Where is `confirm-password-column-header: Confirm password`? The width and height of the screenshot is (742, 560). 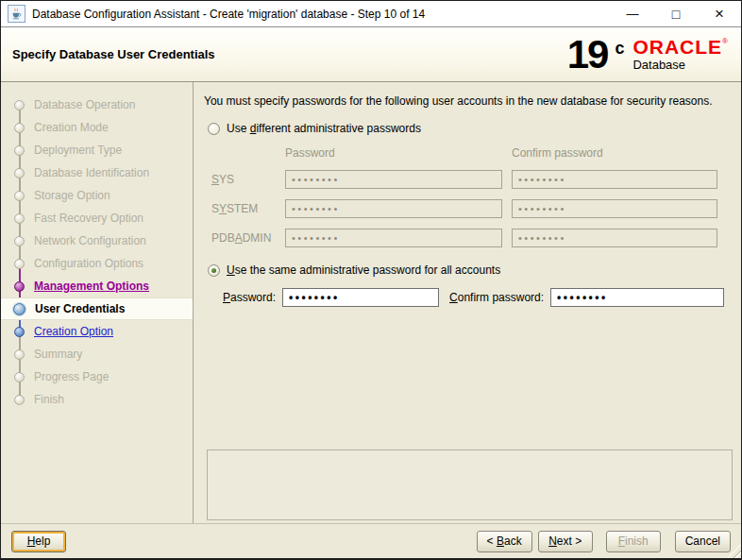
confirm-password-column-header: Confirm password is located at coordinates (615, 153).